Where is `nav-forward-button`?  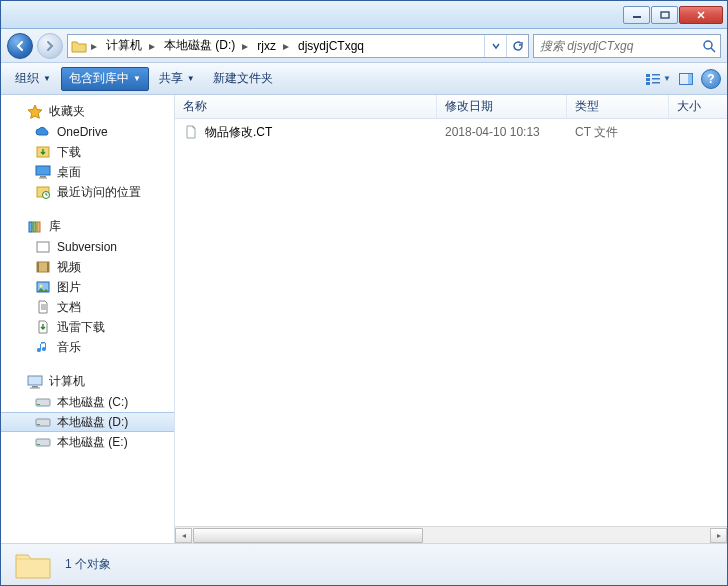
nav-forward-button is located at coordinates (50, 46).